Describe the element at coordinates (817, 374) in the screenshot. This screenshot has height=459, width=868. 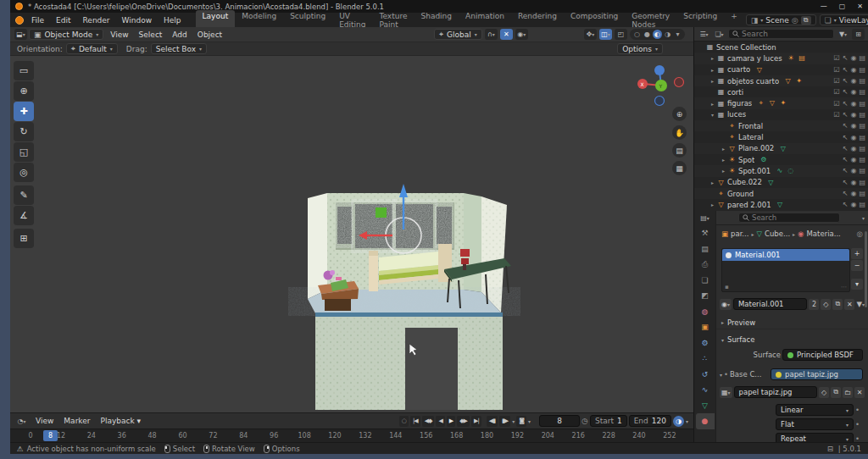
I see `base-color-image-button: papel tapiz.jpg` at that location.